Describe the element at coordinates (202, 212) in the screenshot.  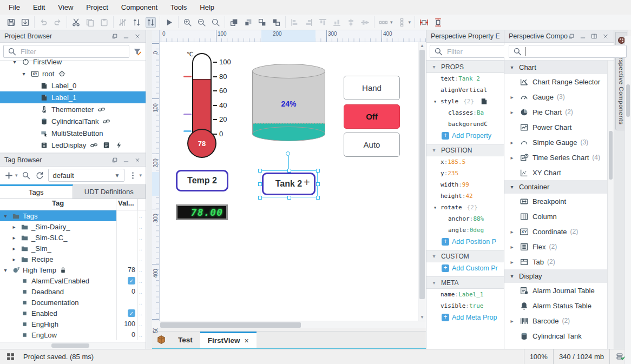
I see `led-display-component: 78.00` at that location.